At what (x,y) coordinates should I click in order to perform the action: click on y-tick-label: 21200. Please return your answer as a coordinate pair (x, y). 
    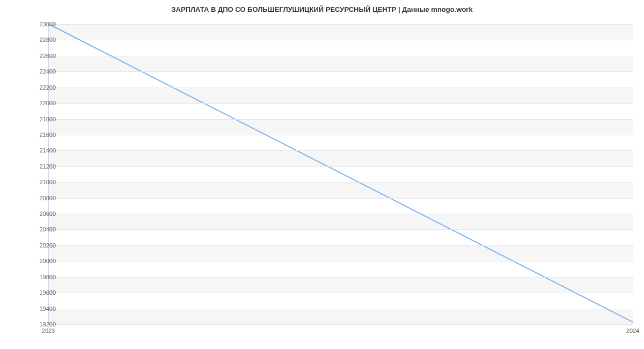
    Looking at the image, I should click on (34, 166).